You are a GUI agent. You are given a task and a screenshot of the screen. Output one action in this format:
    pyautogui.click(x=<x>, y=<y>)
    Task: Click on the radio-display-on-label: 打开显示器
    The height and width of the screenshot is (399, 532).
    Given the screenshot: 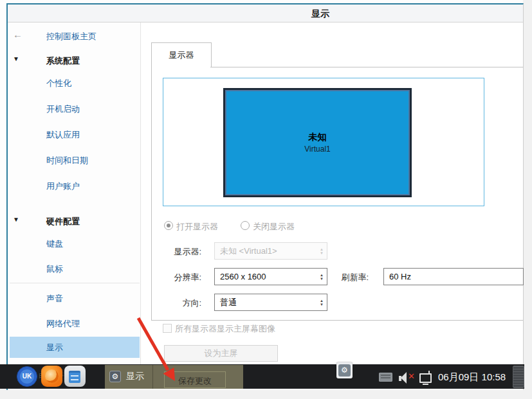 What is the action you would take?
    pyautogui.click(x=197, y=227)
    